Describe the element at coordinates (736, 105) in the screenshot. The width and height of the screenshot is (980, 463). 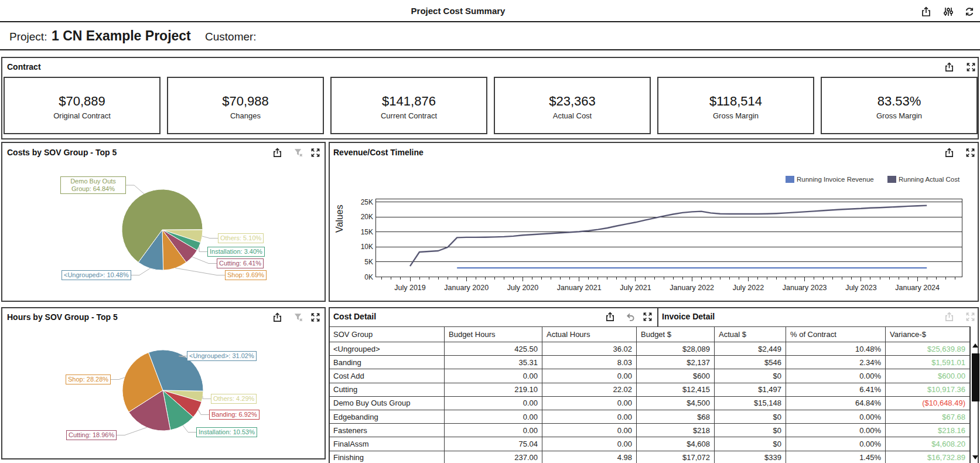
I see `kpi-card: $118,514Gross Margin` at that location.